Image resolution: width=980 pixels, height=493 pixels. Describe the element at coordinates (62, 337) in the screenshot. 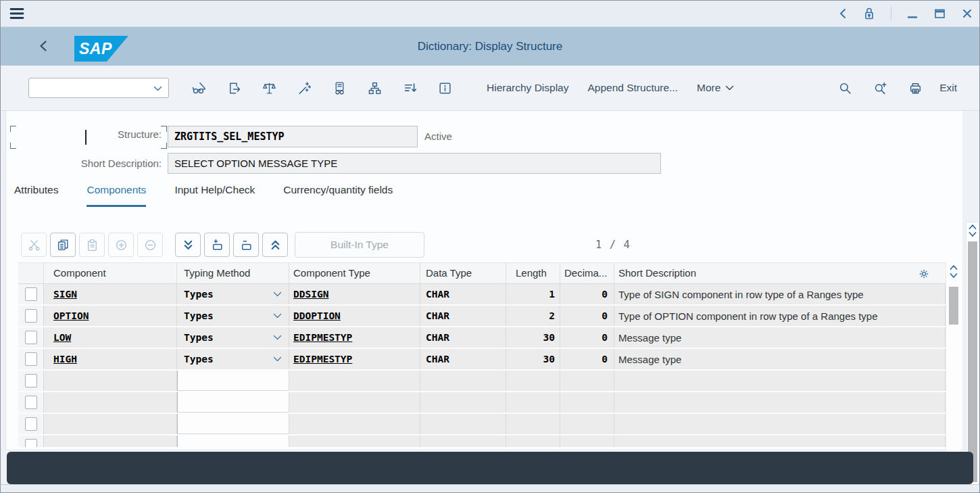

I see `component-link: LOW` at that location.